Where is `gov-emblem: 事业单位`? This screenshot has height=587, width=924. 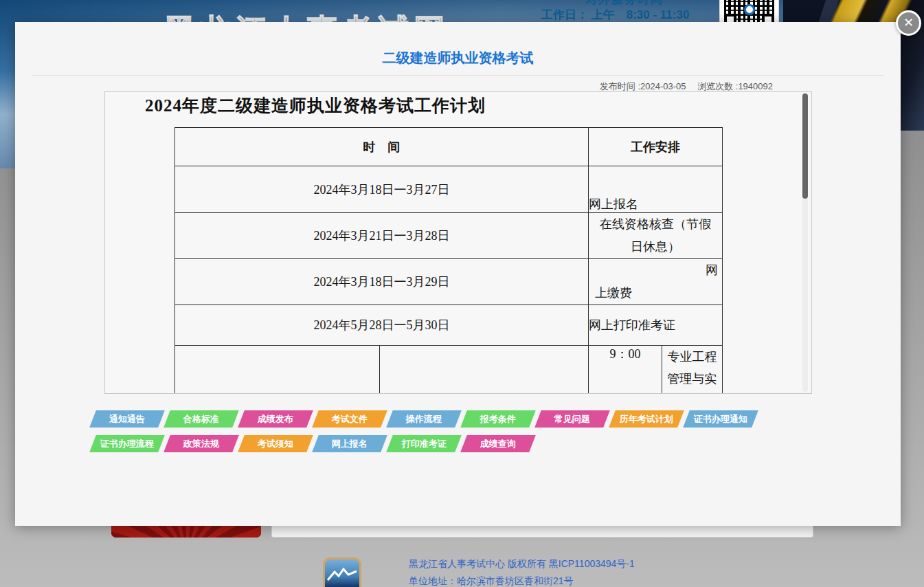
gov-emblem: 事业单位 is located at coordinates (342, 572).